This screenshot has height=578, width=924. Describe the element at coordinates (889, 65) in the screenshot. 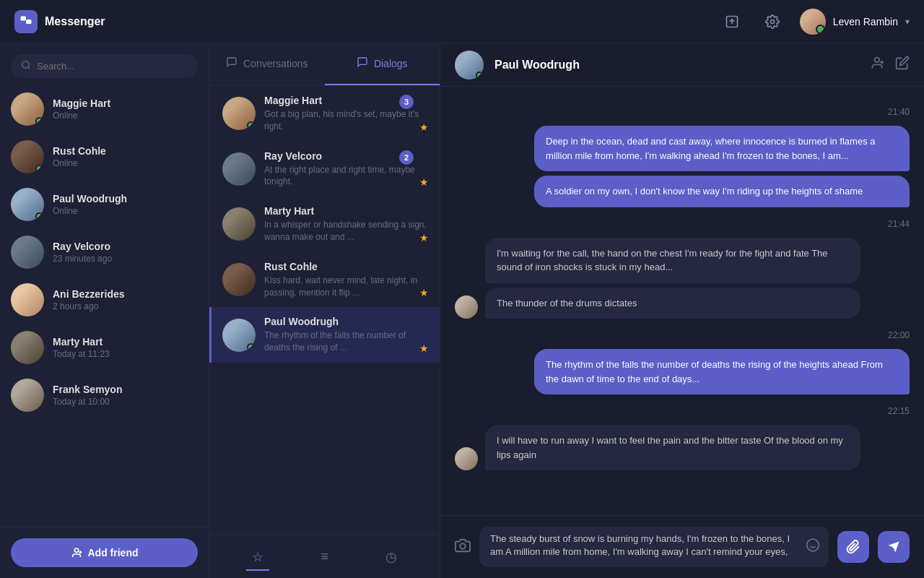

I see `chat-header-actions` at that location.